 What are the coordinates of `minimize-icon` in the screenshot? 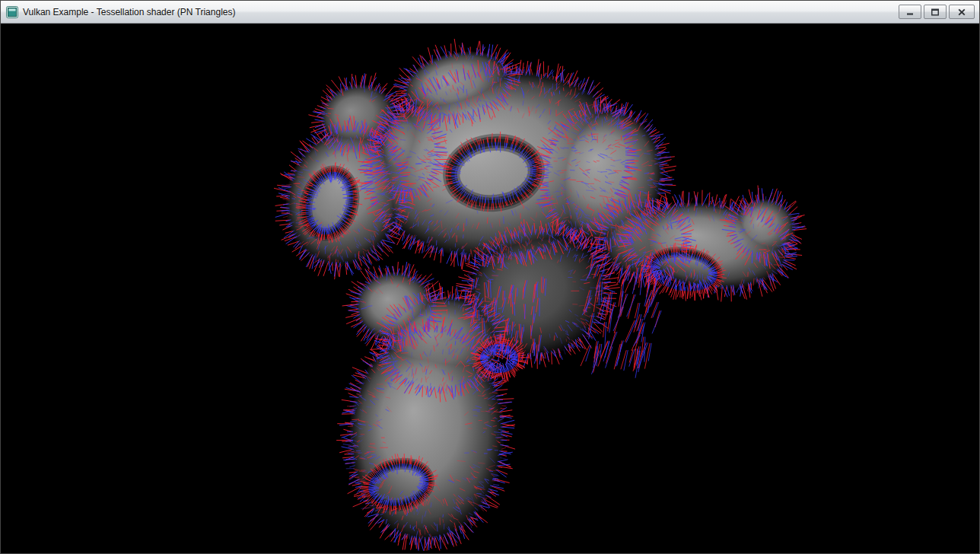 It's located at (910, 12).